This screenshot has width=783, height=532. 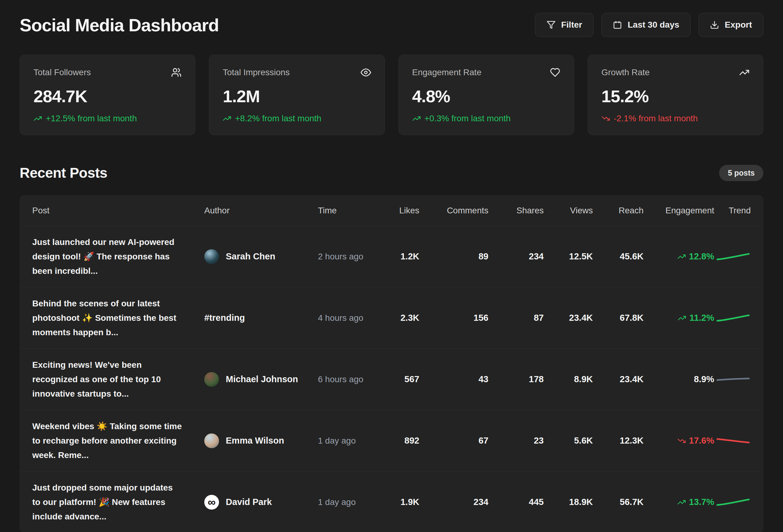 What do you see at coordinates (454, 502) in the screenshot?
I see `comments-value: 234` at bounding box center [454, 502].